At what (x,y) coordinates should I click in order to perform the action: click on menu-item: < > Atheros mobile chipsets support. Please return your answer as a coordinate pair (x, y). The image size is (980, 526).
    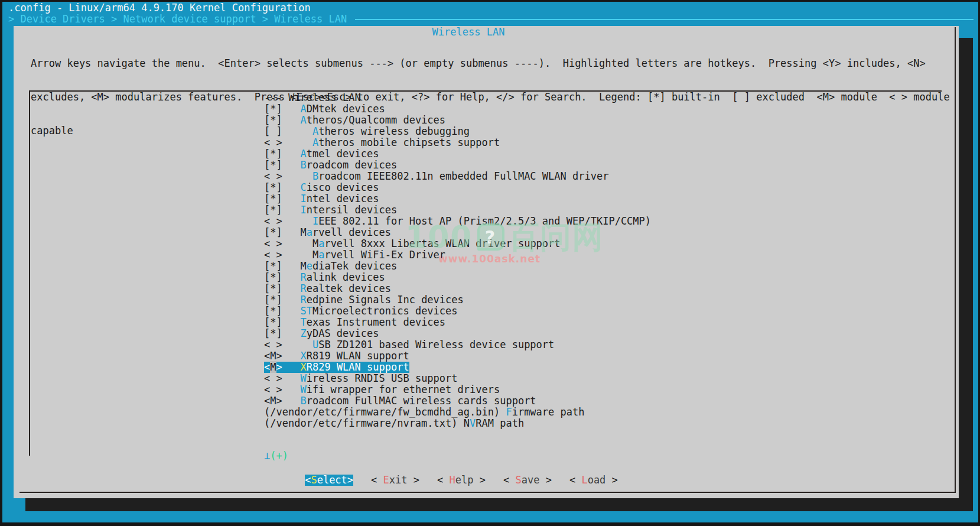
    Looking at the image, I should click on (457, 143).